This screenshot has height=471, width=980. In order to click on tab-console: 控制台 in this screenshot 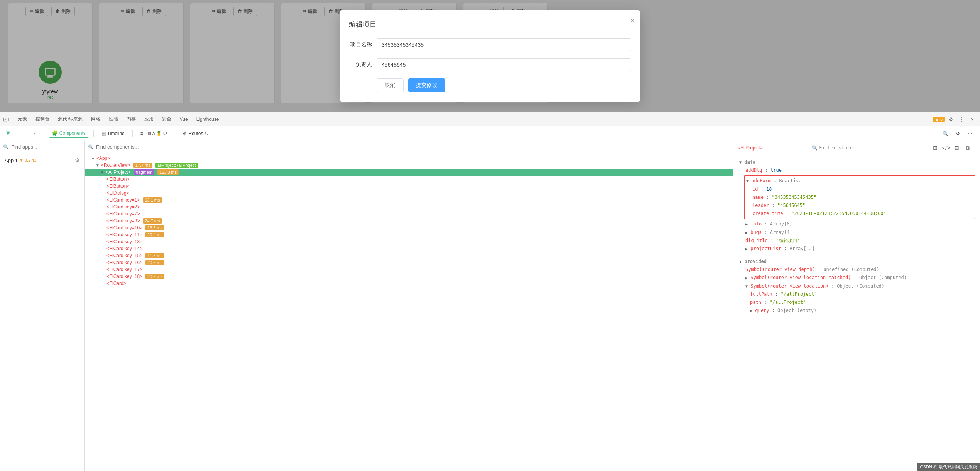, I will do `click(42, 119)`.